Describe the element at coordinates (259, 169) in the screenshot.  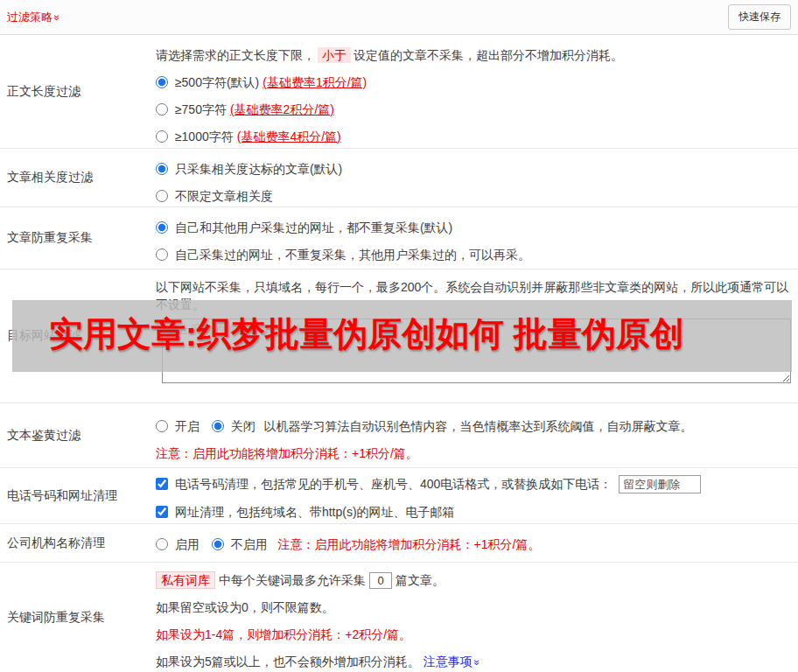
I see `radio-relevance-strict-label: 只采集相关度达标的文章(默认)` at that location.